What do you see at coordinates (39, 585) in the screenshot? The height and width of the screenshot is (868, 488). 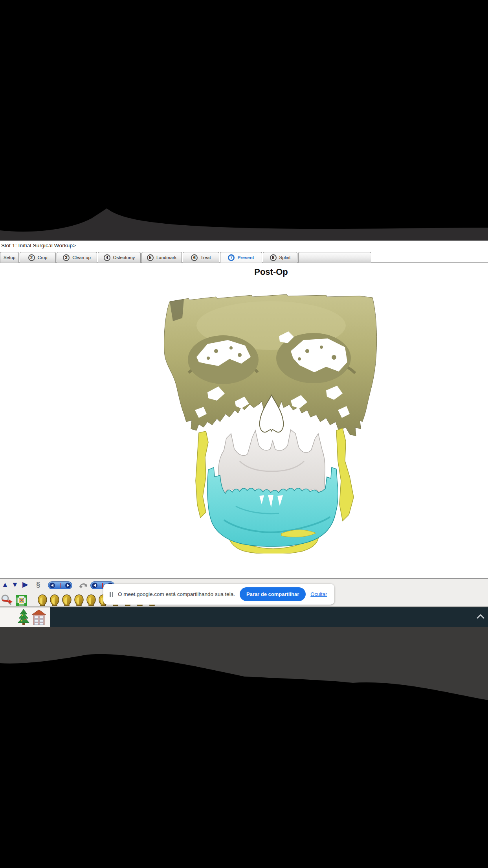 I see `chain-link-icon: §` at bounding box center [39, 585].